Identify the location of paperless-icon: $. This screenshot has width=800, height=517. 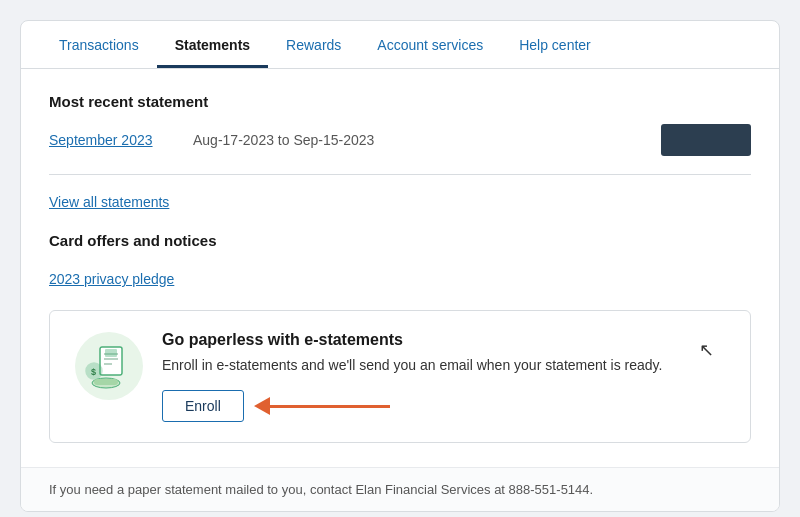
(109, 366).